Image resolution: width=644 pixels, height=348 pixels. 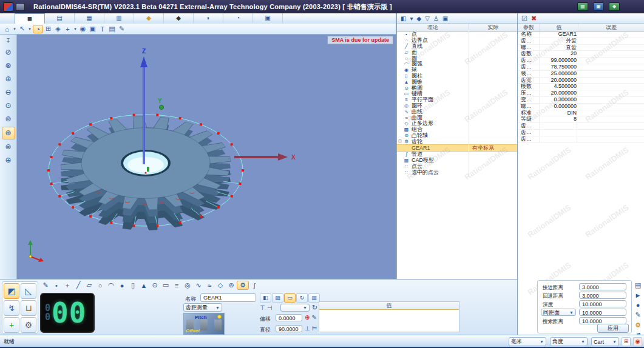 I want to click on ribbon-tab-gem: ◆, so click(x=149, y=18).